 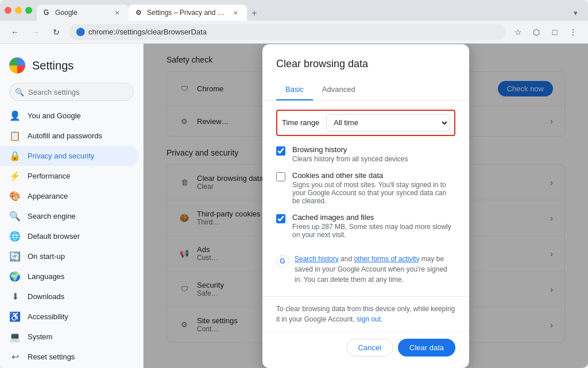 What do you see at coordinates (46, 296) in the screenshot?
I see `sidebar-label-downloads: Downloads` at bounding box center [46, 296].